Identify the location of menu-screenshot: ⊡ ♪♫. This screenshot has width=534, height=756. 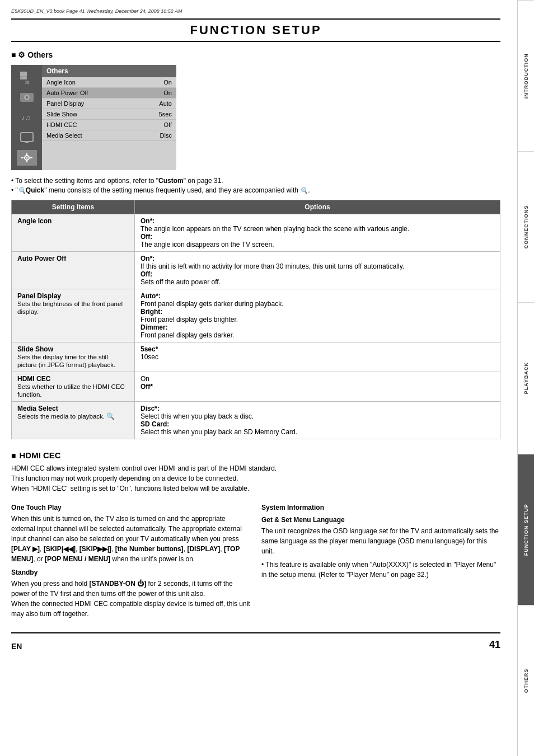
(256, 118).